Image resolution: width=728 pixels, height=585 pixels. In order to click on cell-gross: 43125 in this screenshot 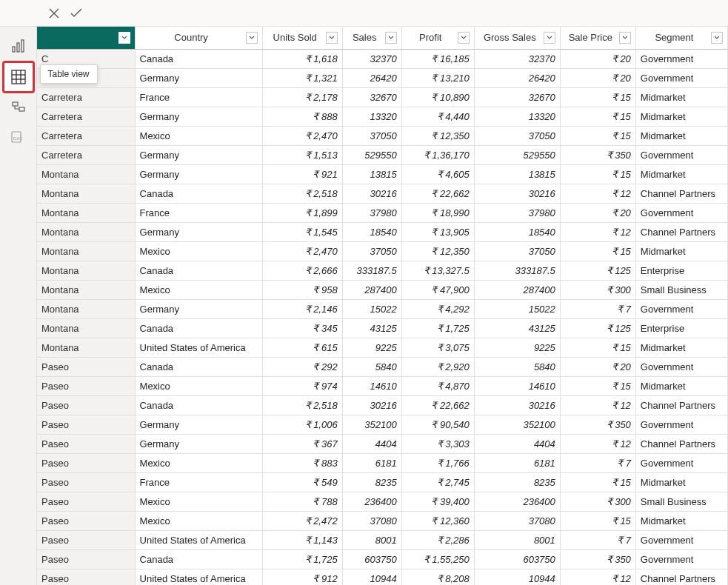, I will do `click(517, 328)`.